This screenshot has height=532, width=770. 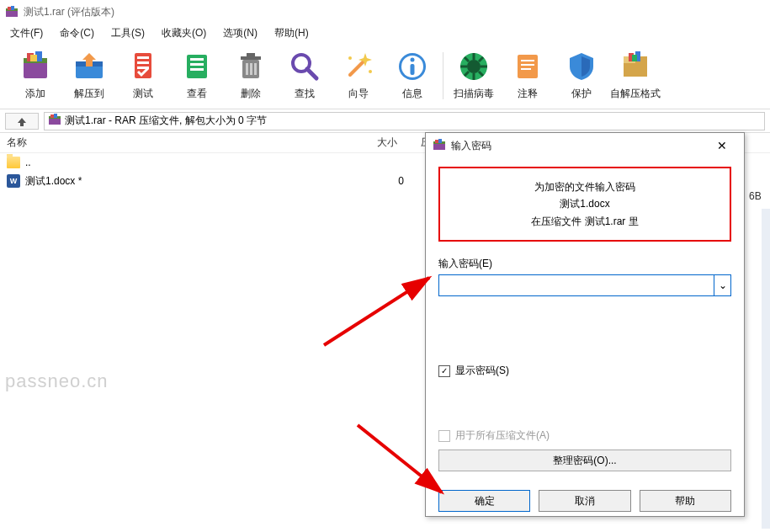 I want to click on menu-file: 文件(F), so click(x=27, y=34).